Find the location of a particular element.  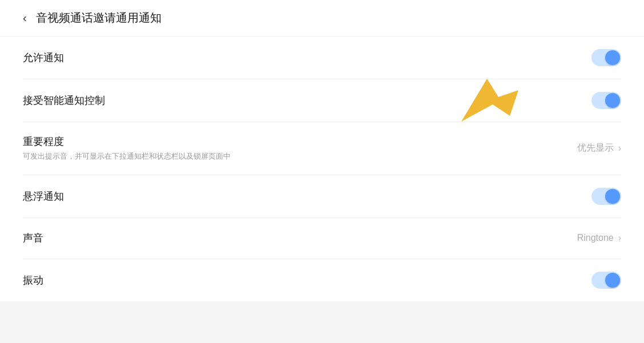

setting-label-sound: 声音 is located at coordinates (33, 238).